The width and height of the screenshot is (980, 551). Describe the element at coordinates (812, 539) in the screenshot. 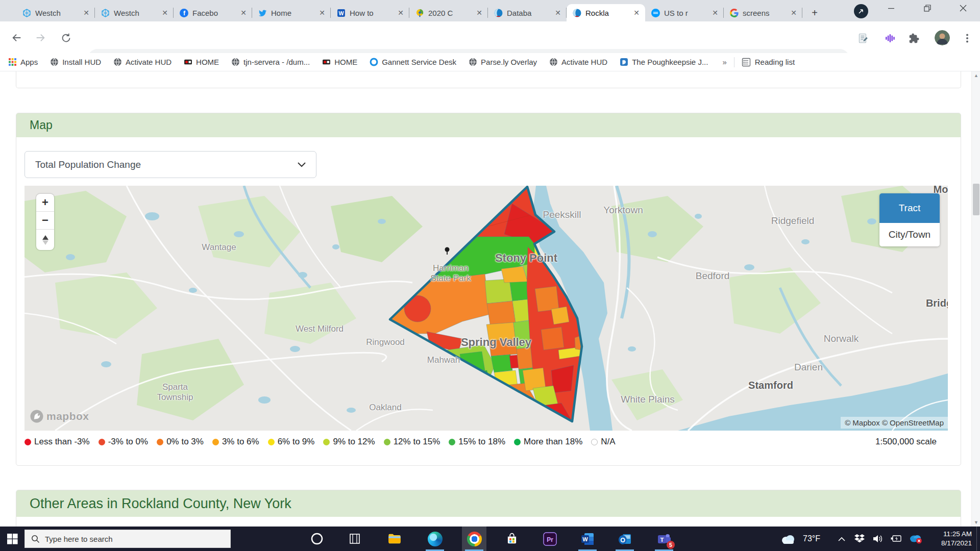

I see `temperature-readout: 73°F` at that location.